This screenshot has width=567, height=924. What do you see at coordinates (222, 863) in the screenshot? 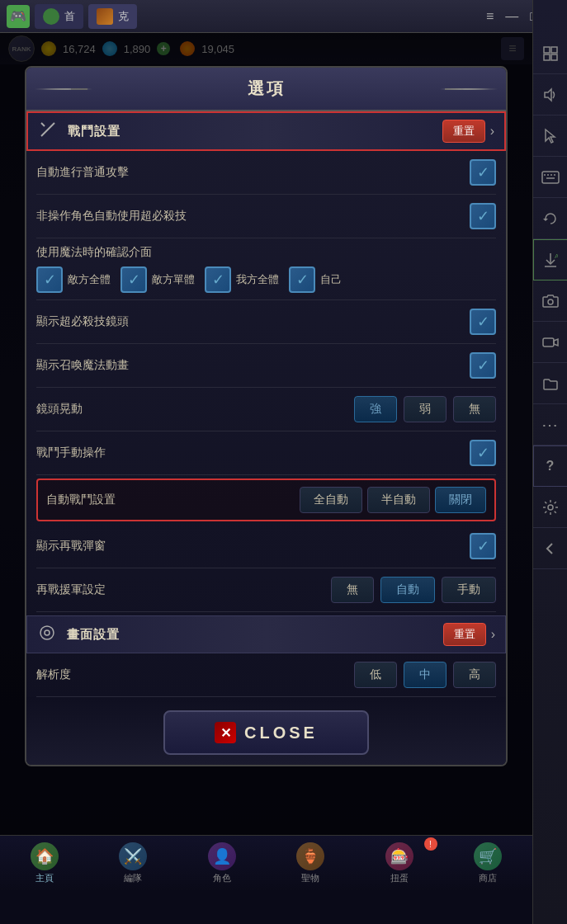
I see `nav-character: 👤 角色` at bounding box center [222, 863].